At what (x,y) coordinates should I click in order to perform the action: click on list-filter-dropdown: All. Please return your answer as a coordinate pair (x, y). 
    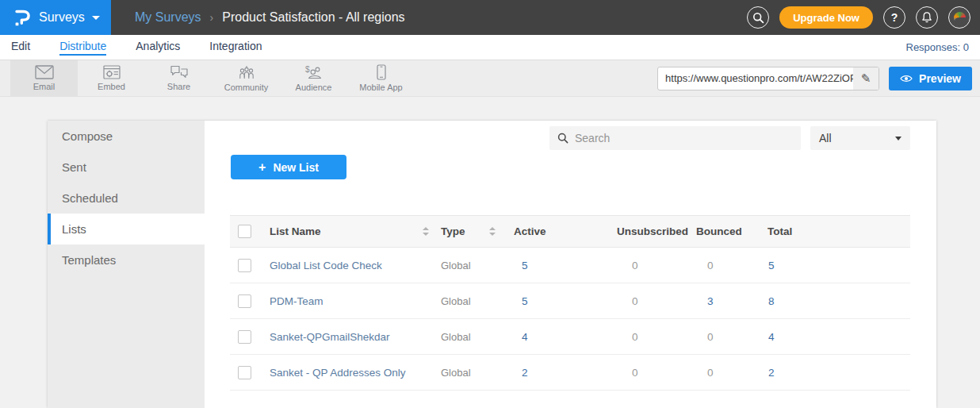
    Looking at the image, I should click on (860, 138).